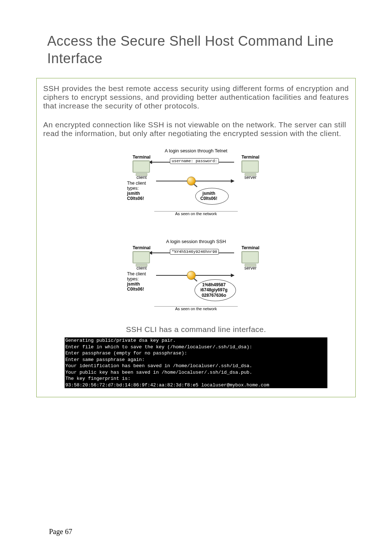 The width and height of the screenshot is (392, 554). What do you see at coordinates (159, 366) in the screenshot?
I see `terminal-line: Your identification has been saved in /h…` at bounding box center [159, 366].